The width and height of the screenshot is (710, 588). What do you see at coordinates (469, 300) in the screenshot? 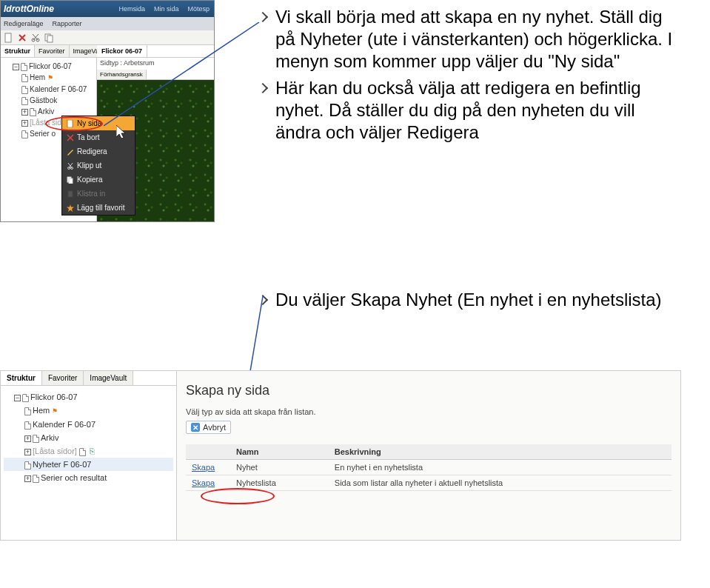
I see `bullet-3: Du väljer Skapa Nyhet (En nyhet i en nyh…` at bounding box center [469, 300].